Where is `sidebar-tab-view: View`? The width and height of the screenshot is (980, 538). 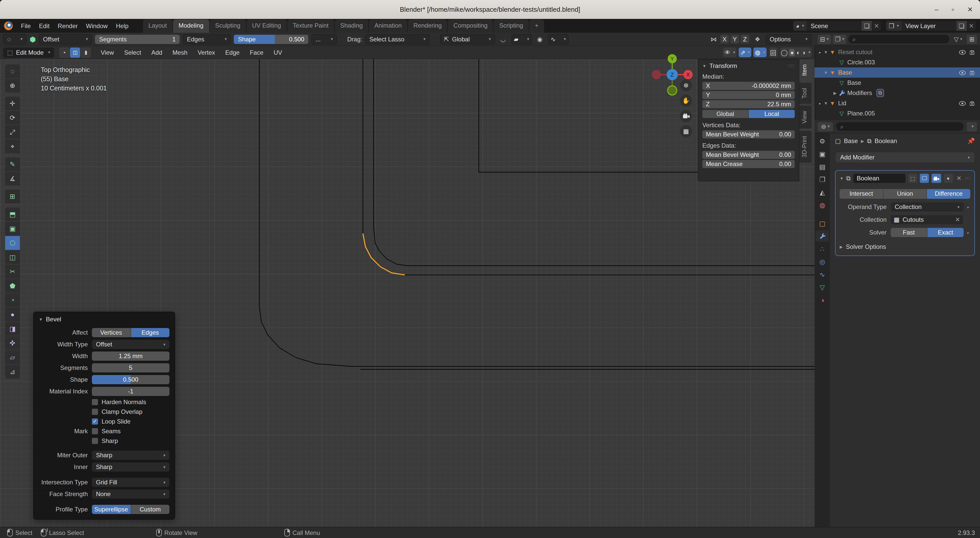 sidebar-tab-view: View is located at coordinates (805, 117).